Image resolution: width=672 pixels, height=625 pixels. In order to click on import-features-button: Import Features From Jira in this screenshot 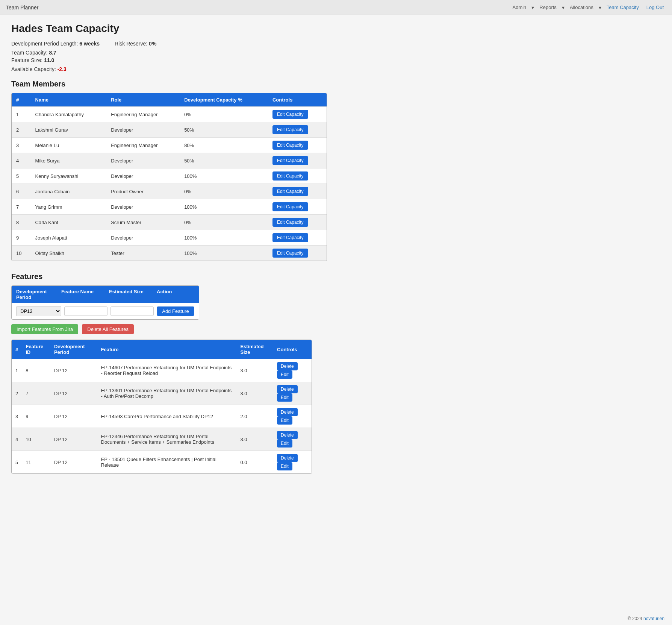, I will do `click(45, 329)`.